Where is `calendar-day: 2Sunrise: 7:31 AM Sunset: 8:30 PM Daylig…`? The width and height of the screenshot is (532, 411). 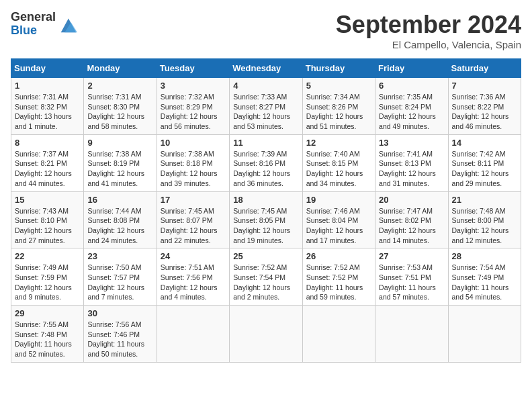
calendar-day: 2Sunrise: 7:31 AM Sunset: 8:30 PM Daylig… is located at coordinates (120, 106).